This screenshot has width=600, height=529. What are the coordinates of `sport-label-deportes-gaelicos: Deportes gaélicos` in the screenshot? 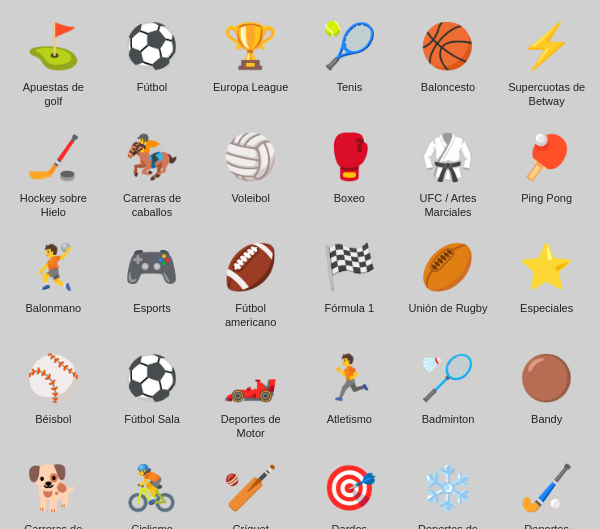 It's located at (547, 526).